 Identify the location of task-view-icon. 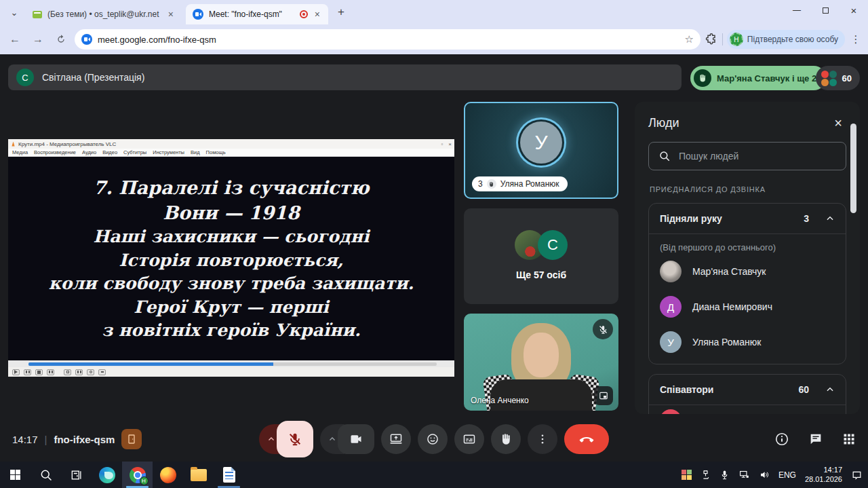
(77, 475).